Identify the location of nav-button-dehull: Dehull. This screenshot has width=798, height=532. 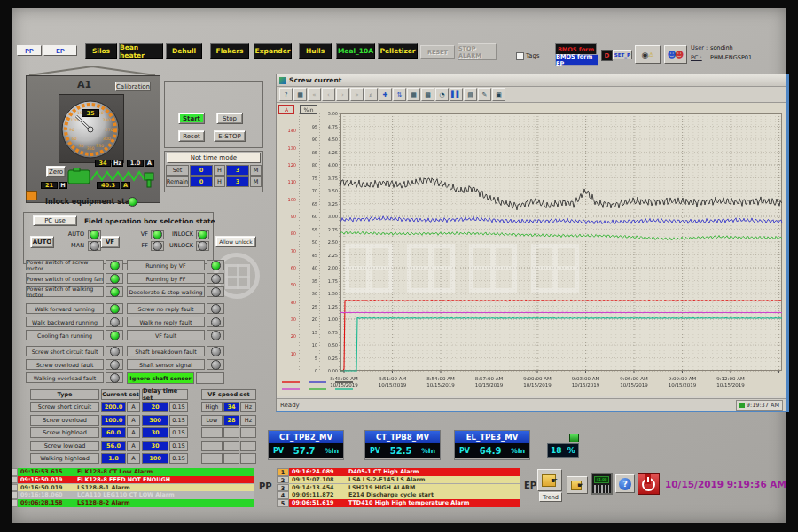
(184, 51).